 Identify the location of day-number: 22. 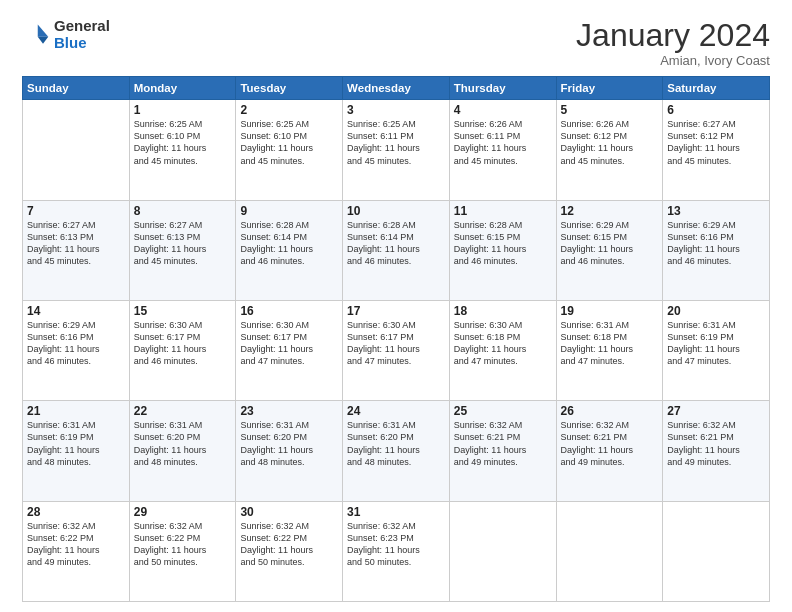
(183, 411).